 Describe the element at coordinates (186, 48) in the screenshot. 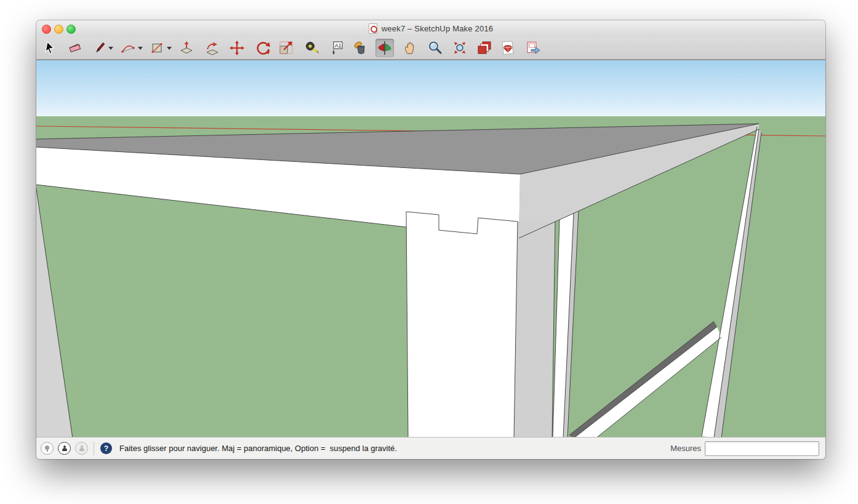

I see `push-pull-tool-button` at that location.